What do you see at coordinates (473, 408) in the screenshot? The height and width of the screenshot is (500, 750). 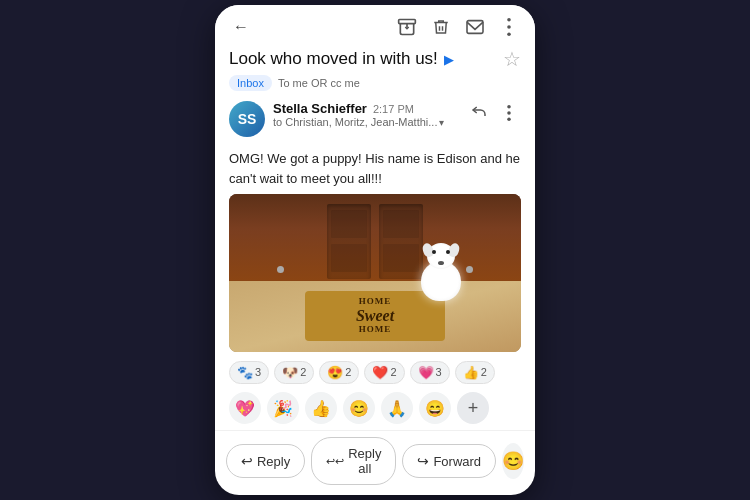 I see `add-emoji-button: +` at bounding box center [473, 408].